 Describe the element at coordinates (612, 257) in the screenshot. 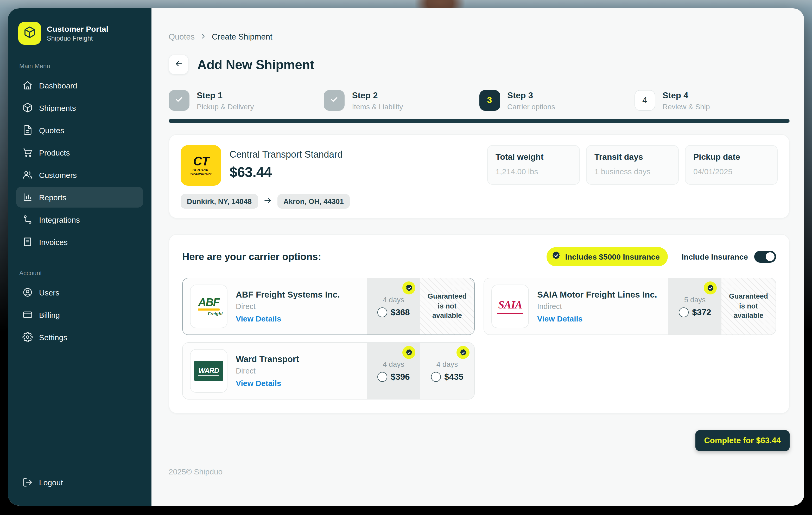

I see `insurance-badge-text: Includes $5000 Insurance` at that location.